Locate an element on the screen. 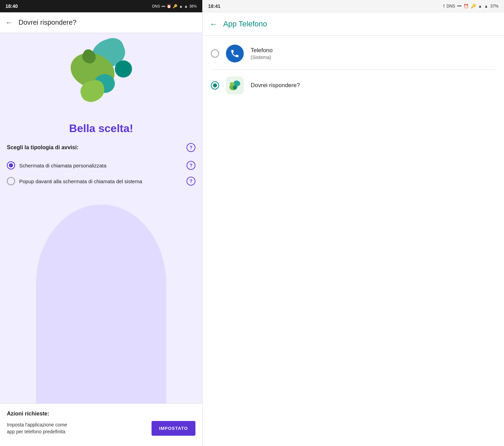 The image size is (504, 446). status-icons-right: f DNS ••• ⏰ 🔑 ▲ ▲ 37% is located at coordinates (471, 6).